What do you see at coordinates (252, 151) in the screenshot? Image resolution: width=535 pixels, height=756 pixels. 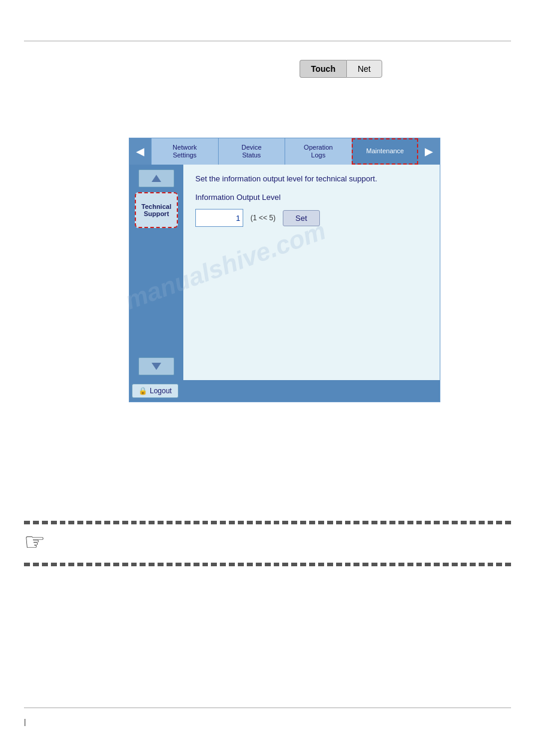 I see `tab-device-status: DeviceStatus` at bounding box center [252, 151].